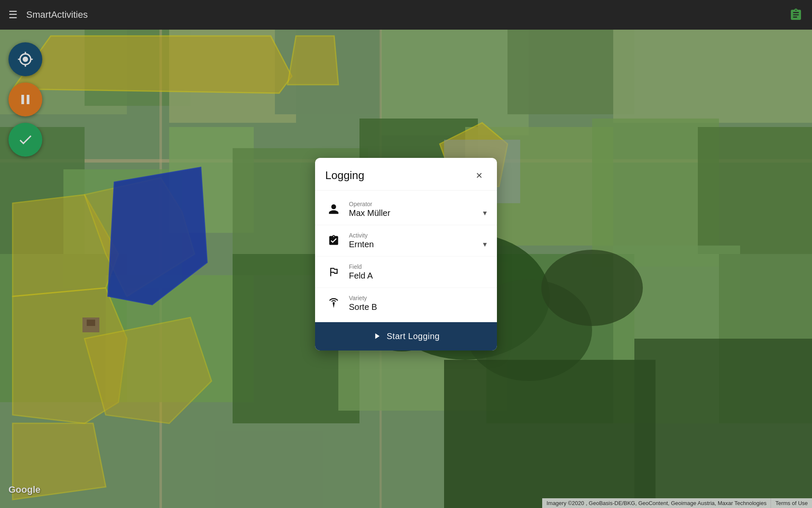 This screenshot has width=812, height=508. I want to click on modal-footer: Start Logging, so click(406, 336).